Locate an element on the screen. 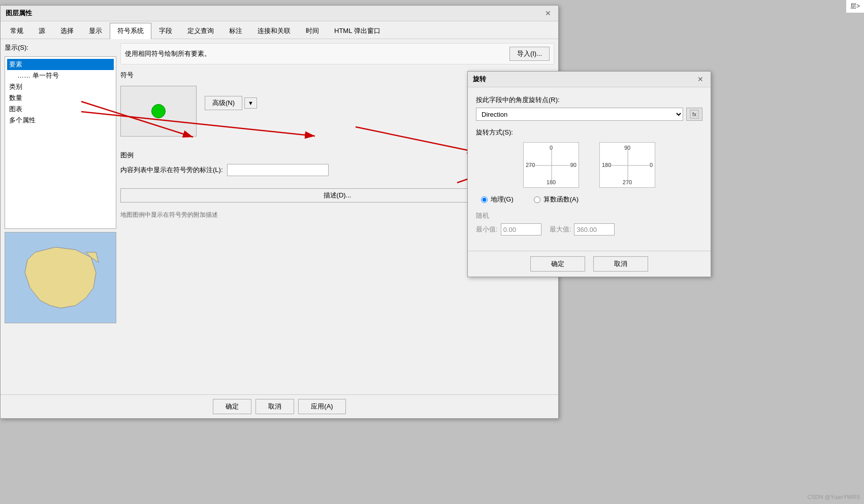 The width and height of the screenshot is (864, 504). tab-html-popup: HTML 弹出窗口 is located at coordinates (358, 30).